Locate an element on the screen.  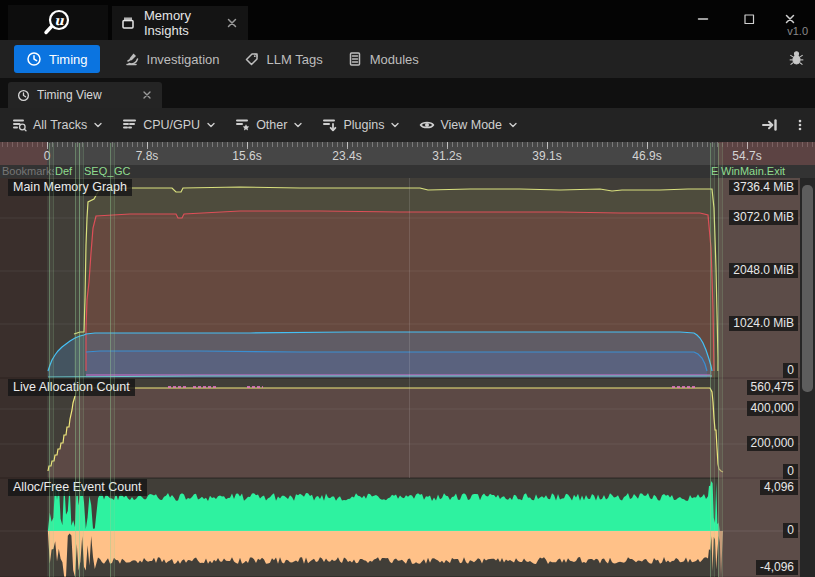
axis-value-label: 400,000 is located at coordinates (772, 408).